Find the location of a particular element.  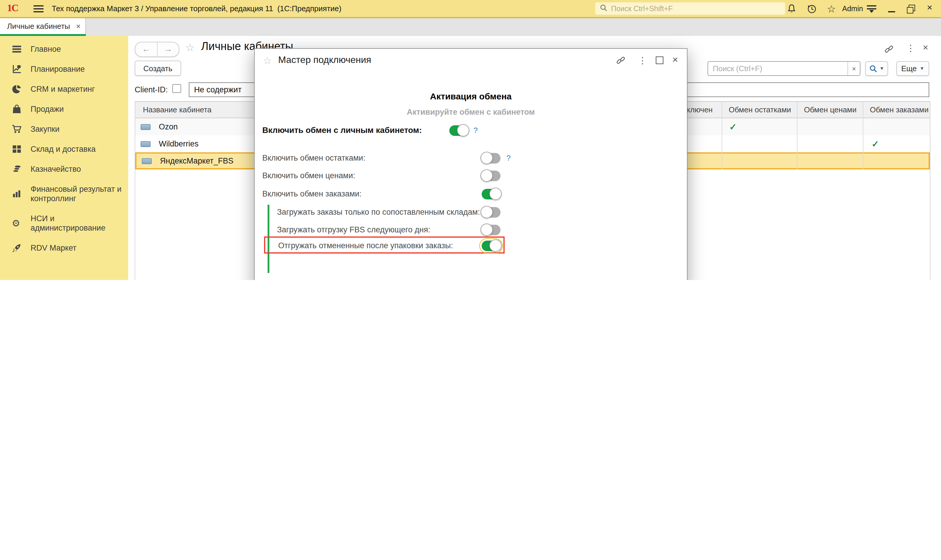

create-button: Создать is located at coordinates (158, 68).